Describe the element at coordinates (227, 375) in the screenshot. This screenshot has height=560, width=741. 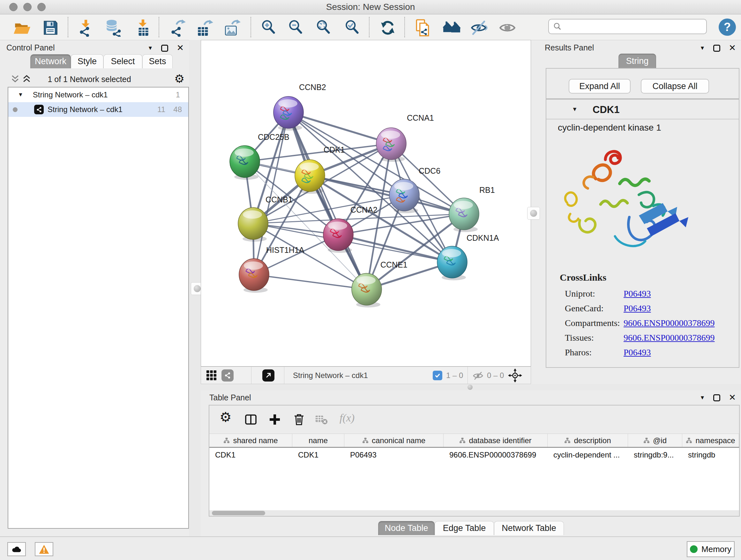
I see `network-view-share-icon` at that location.